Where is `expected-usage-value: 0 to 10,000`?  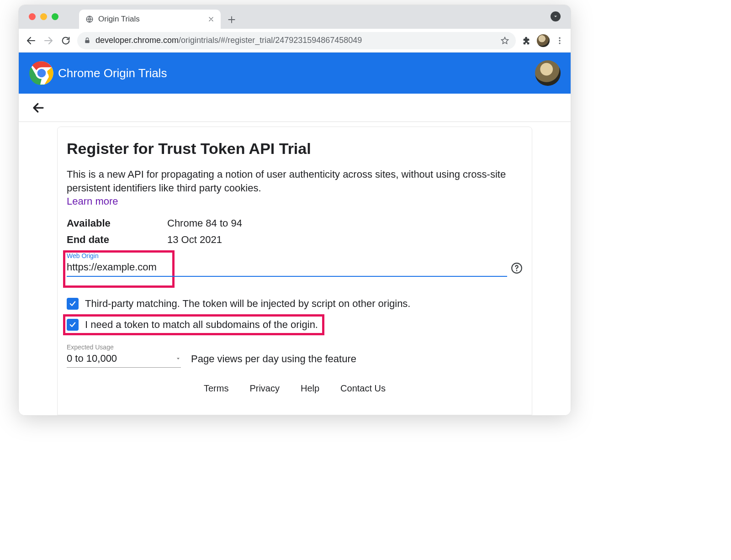 expected-usage-value: 0 to 10,000 is located at coordinates (92, 359).